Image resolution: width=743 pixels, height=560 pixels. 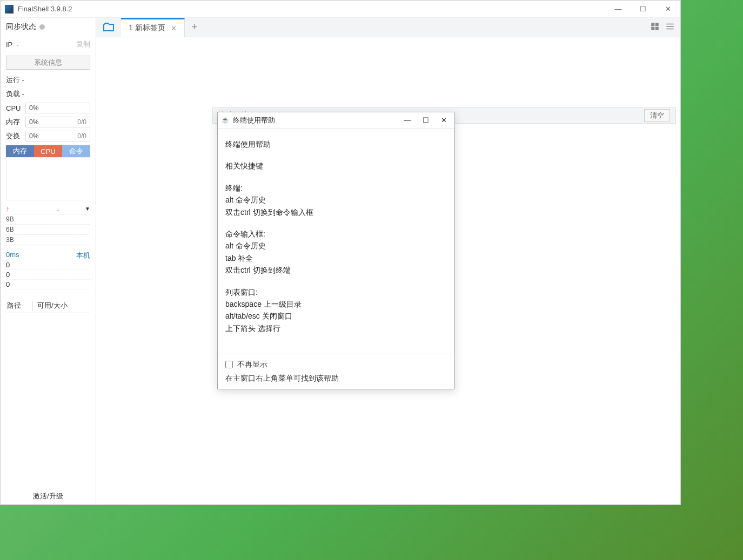 What do you see at coordinates (13, 255) in the screenshot?
I see `ping-value: 0ms` at bounding box center [13, 255].